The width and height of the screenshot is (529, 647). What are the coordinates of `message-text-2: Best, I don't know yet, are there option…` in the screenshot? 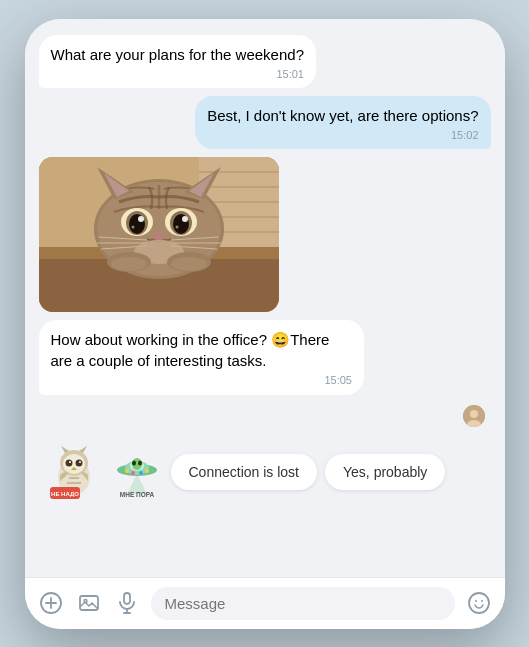 It's located at (342, 116).